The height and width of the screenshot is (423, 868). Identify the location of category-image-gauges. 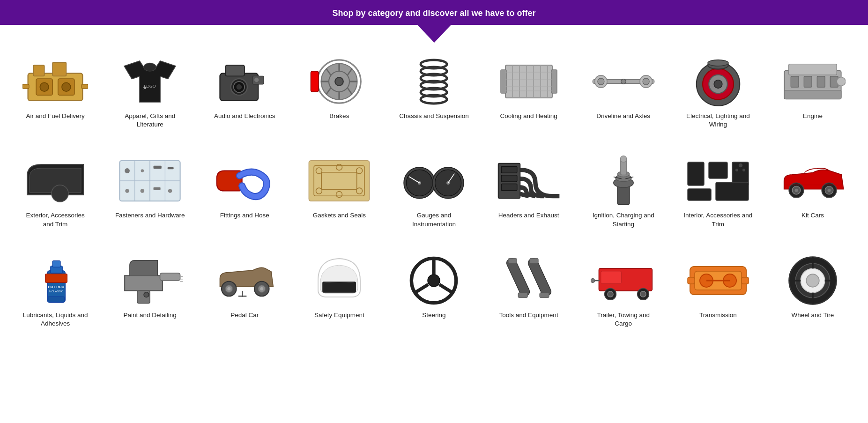
(434, 181).